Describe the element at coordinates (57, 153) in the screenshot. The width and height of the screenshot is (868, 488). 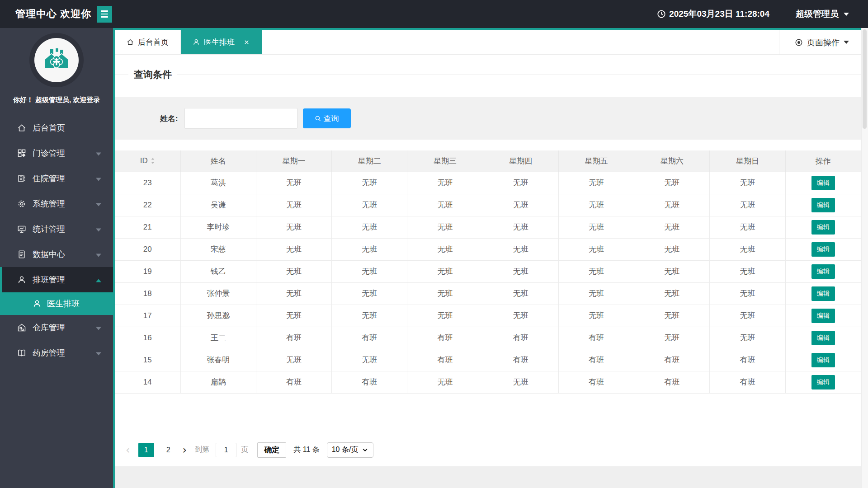
I see `sidebar-item-outpatient: 门诊管理` at that location.